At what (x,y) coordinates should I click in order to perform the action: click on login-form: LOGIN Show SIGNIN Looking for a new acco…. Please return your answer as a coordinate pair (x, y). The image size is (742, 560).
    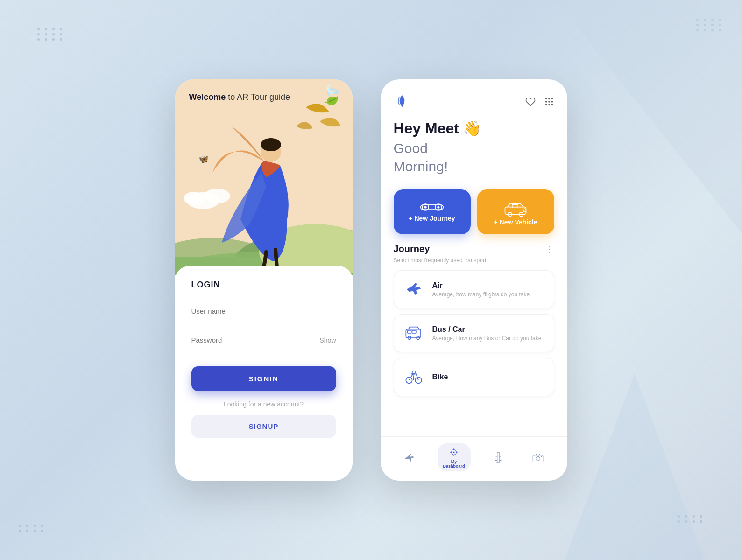
    Looking at the image, I should click on (264, 373).